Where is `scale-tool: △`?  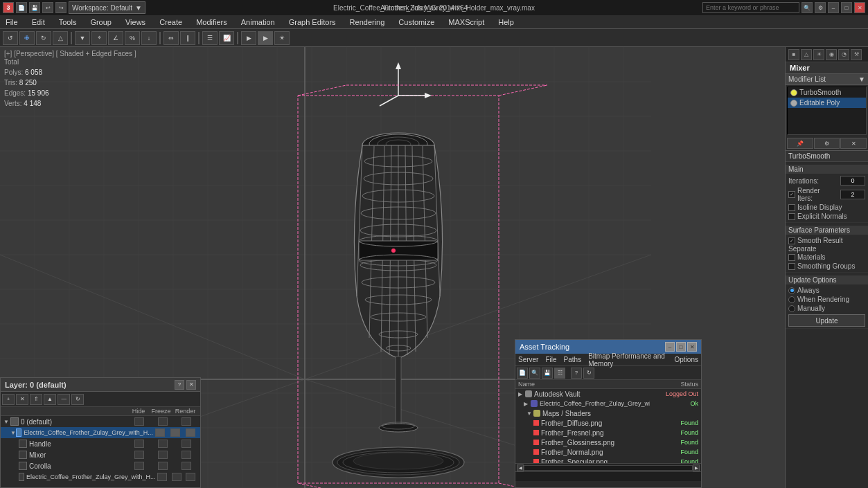 scale-tool: △ is located at coordinates (60, 38).